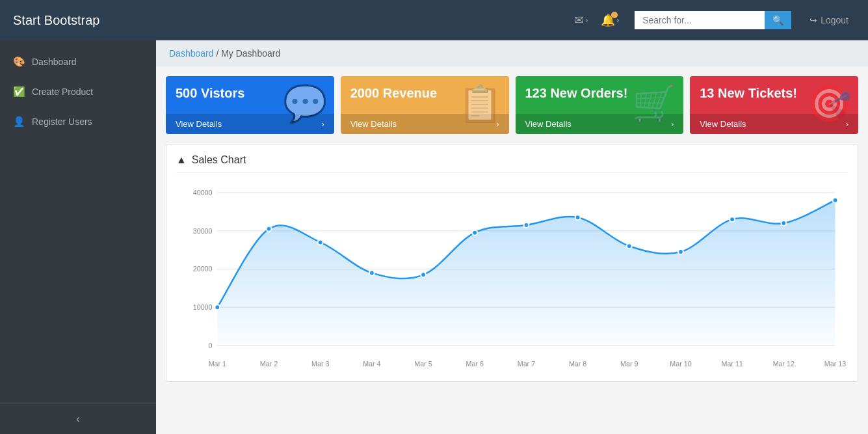 This screenshot has width=868, height=434. I want to click on logout-icon: ↪, so click(813, 20).